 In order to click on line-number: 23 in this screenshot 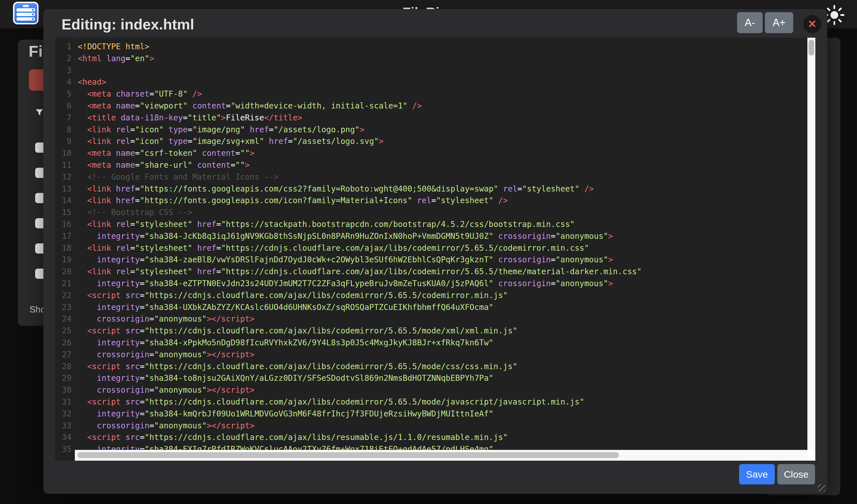, I will do `click(65, 307)`.